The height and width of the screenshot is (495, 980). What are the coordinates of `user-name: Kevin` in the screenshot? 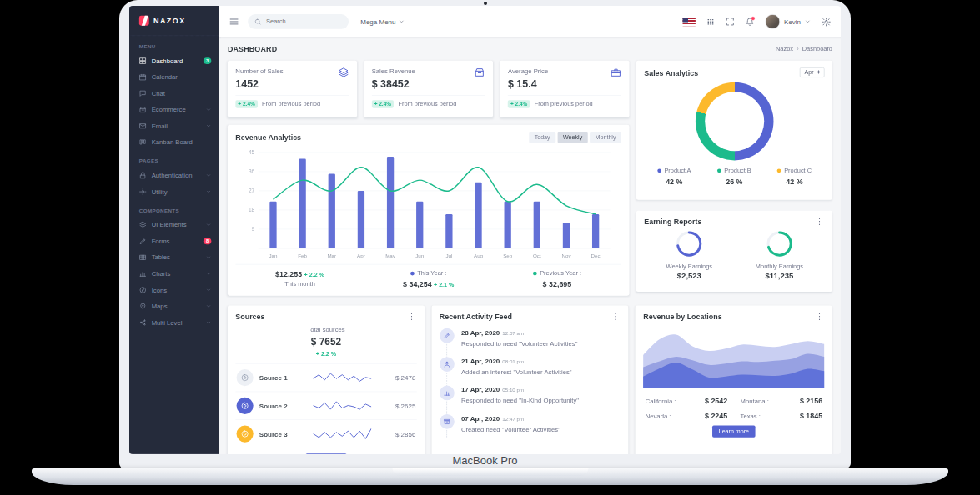 It's located at (792, 22).